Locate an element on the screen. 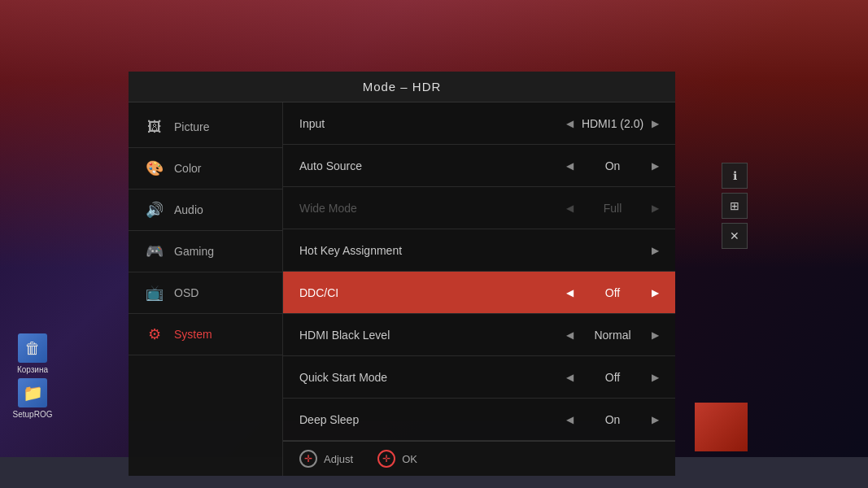  sidebar-item-color: 🎨 Color is located at coordinates (205, 169).